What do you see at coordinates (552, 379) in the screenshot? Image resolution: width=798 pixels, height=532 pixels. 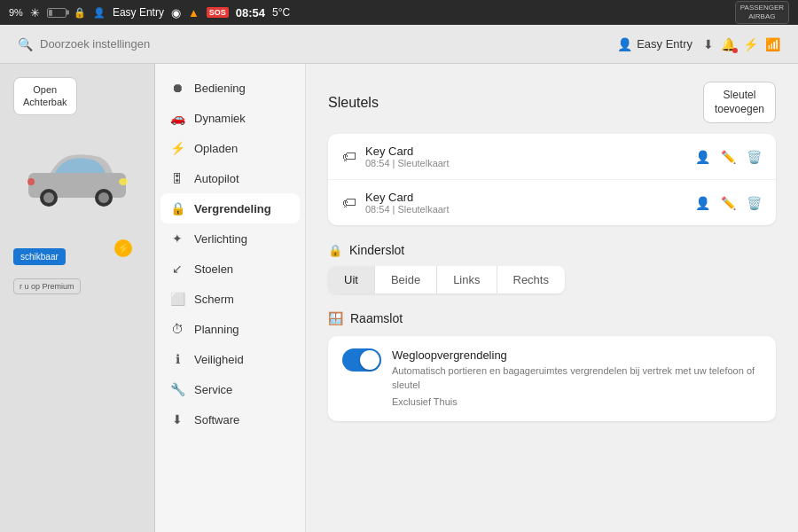 I see `wegloop-toggle-row: Wegloopvergrendeling Automatisch portier…` at bounding box center [552, 379].